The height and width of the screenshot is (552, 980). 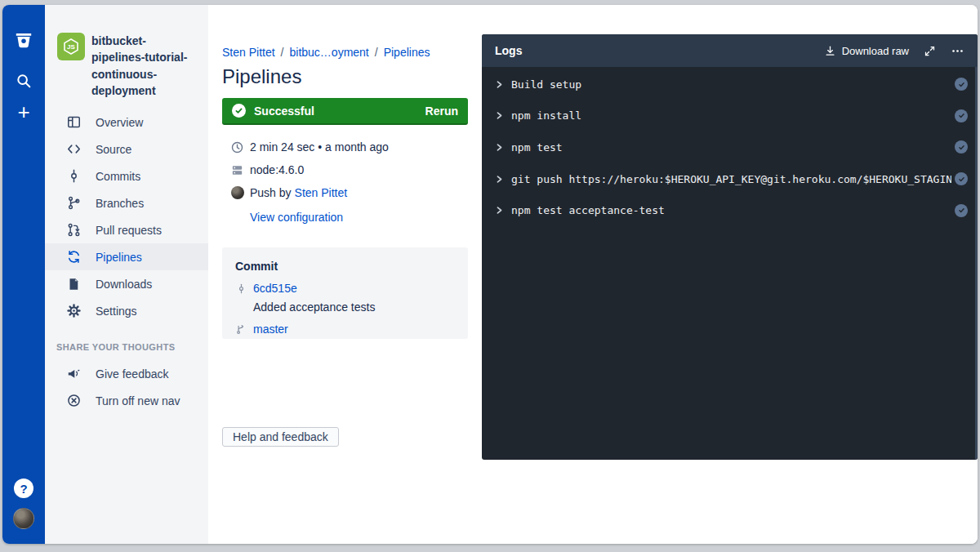 I want to click on log-command: npm install, so click(x=732, y=116).